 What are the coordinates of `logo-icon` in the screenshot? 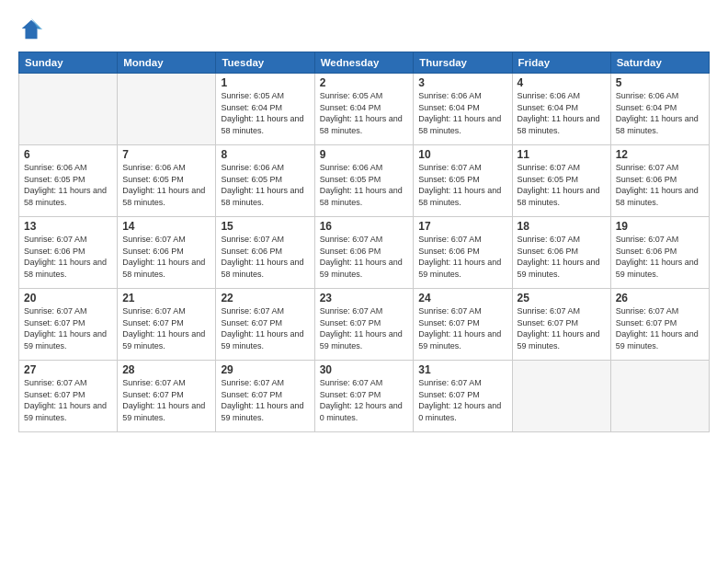 It's located at (31, 29).